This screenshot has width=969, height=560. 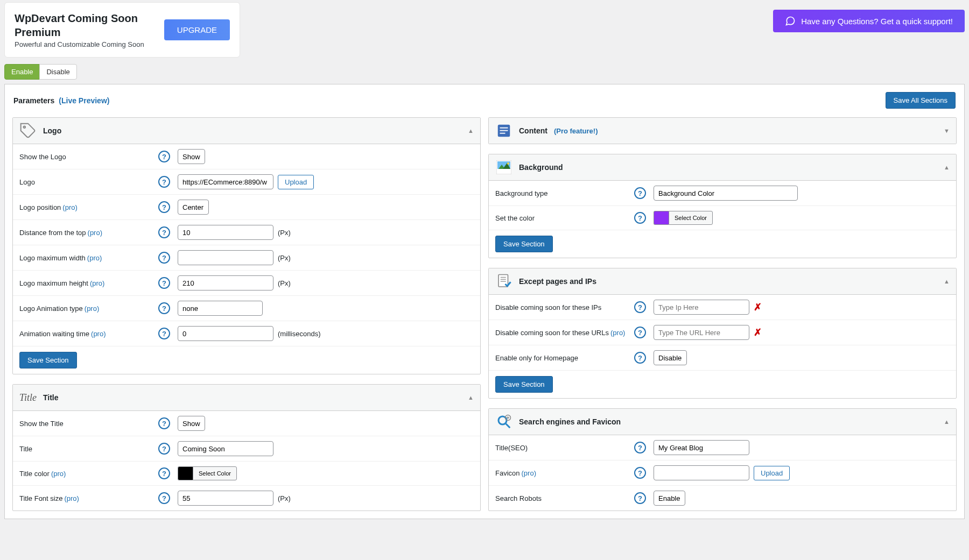 What do you see at coordinates (570, 422) in the screenshot?
I see `seo-section-title: Search engines and Favicon` at bounding box center [570, 422].